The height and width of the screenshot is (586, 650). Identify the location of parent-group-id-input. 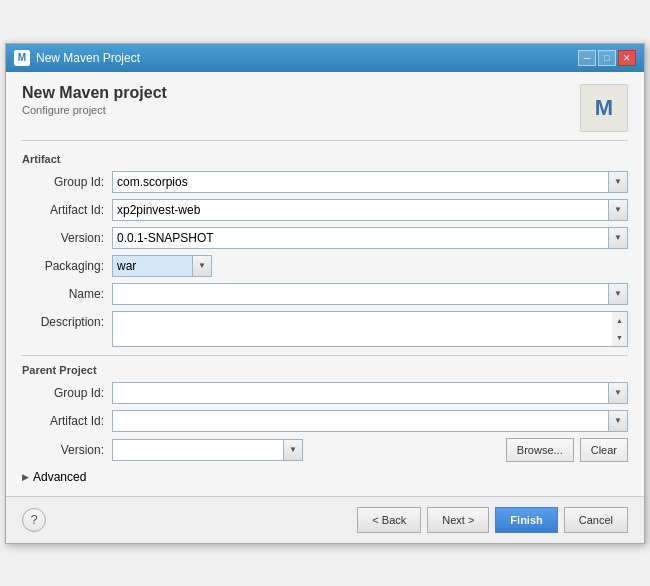
(360, 393).